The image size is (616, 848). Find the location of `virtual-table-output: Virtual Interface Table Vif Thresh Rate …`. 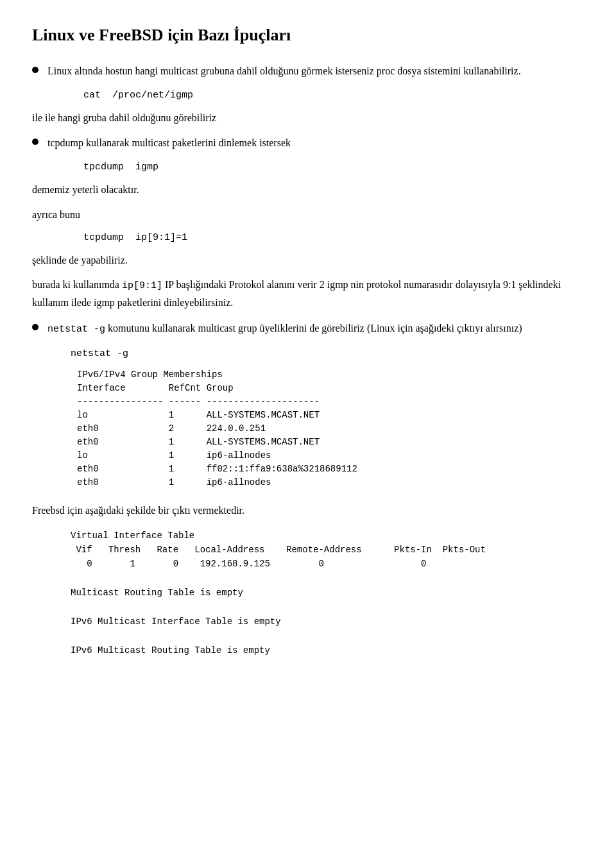

virtual-table-output: Virtual Interface Table Vif Thresh Rate … is located at coordinates (327, 593).